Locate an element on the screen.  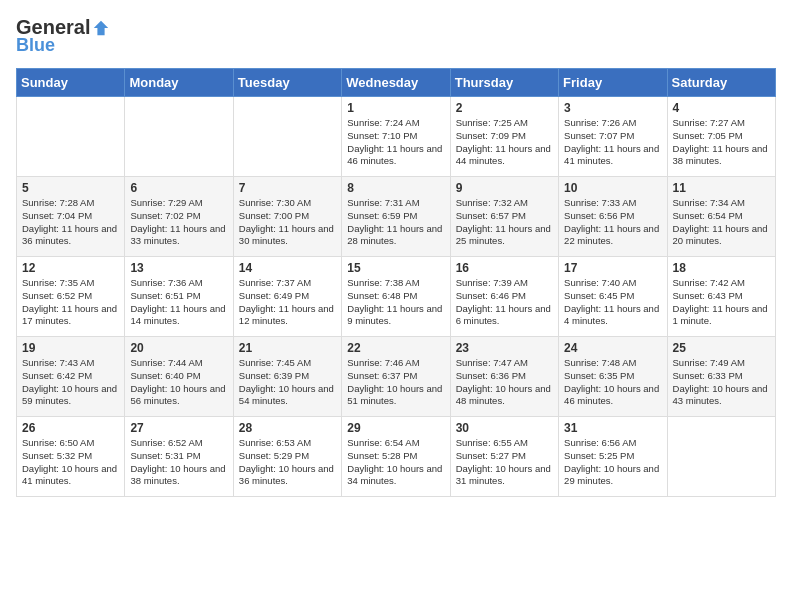
calendar-cell: 18 Sunrise: 7:42 AM Sunset: 6:43 PM Dayl… is located at coordinates (721, 297).